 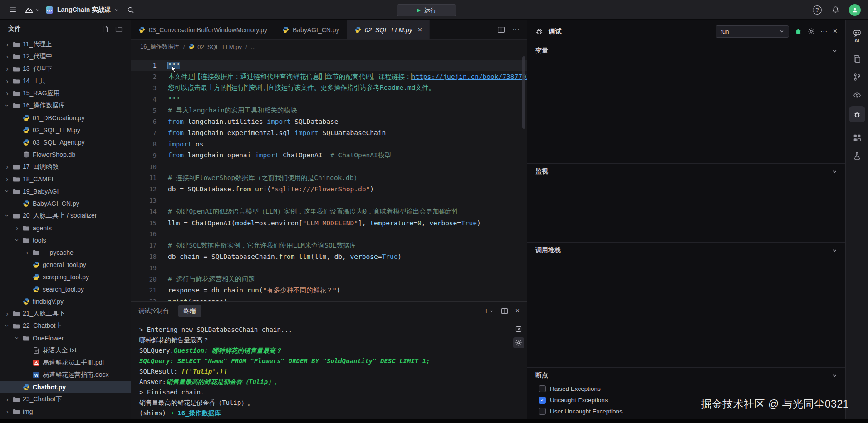 What do you see at coordinates (65, 203) in the screenshot?
I see `tree-item-BabyAGI_CN.py: BabyAGI_CN.py` at bounding box center [65, 203].